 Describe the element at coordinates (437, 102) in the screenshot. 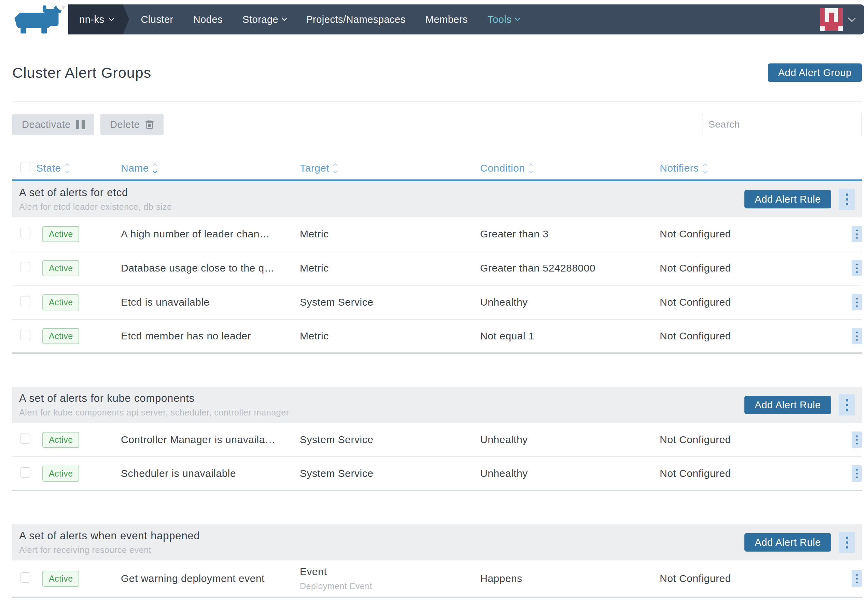

I see `header-divider` at that location.